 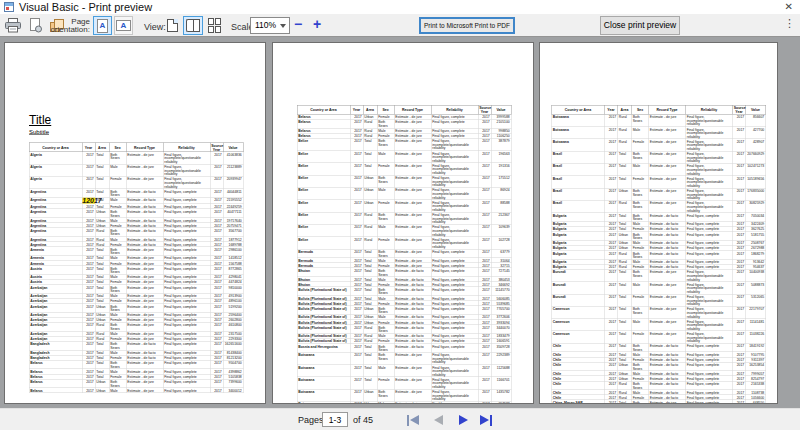 What do you see at coordinates (56, 170) in the screenshot?
I see `table-cell: Algeria` at bounding box center [56, 170].